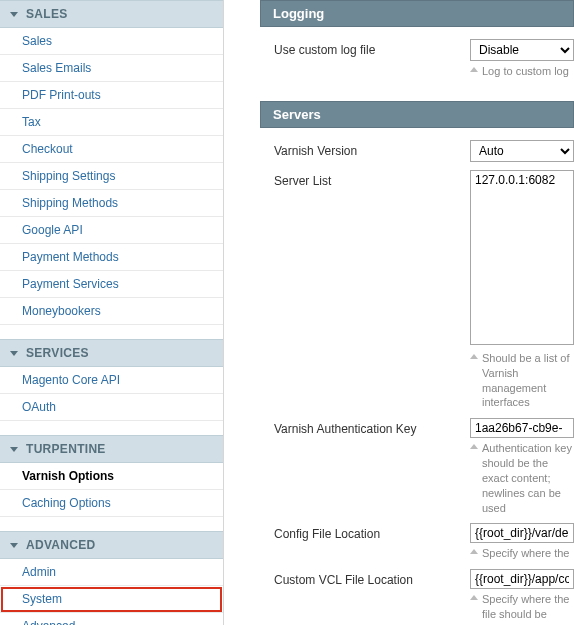 The width and height of the screenshot is (574, 625). I want to click on sidebar-item-tax: Tax, so click(112, 122).